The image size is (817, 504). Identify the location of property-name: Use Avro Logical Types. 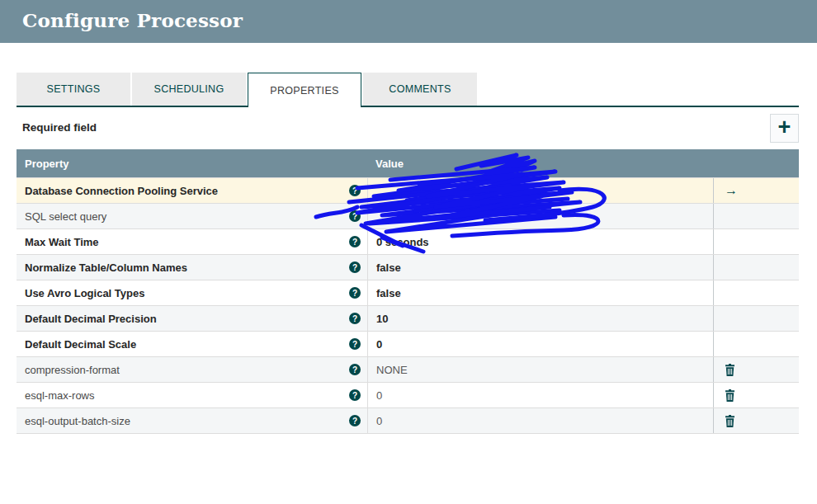
(84, 294).